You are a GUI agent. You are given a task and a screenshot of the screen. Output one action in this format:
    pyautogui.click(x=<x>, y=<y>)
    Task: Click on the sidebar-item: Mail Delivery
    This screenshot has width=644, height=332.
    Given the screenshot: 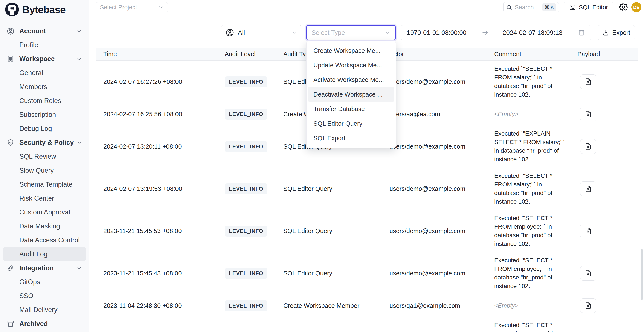 What is the action you would take?
    pyautogui.click(x=44, y=310)
    